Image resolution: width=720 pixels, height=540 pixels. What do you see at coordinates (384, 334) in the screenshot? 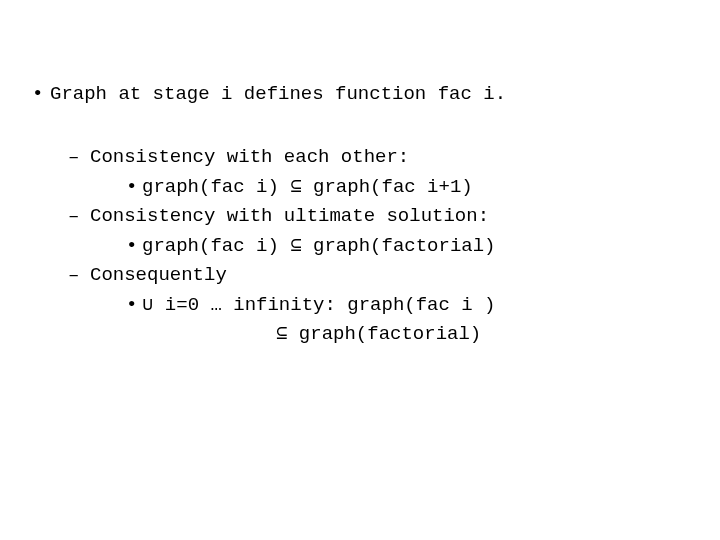
I see `sub-item-3-detail-line2: ⊆ graph(factorial)` at bounding box center [384, 334].